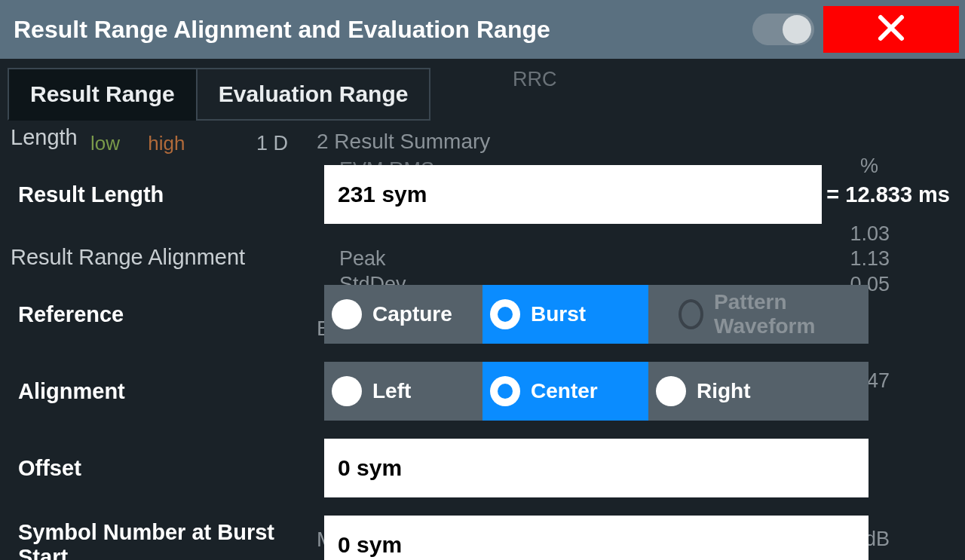 The image size is (965, 560). Describe the element at coordinates (891, 29) in the screenshot. I see `close-icon` at that location.